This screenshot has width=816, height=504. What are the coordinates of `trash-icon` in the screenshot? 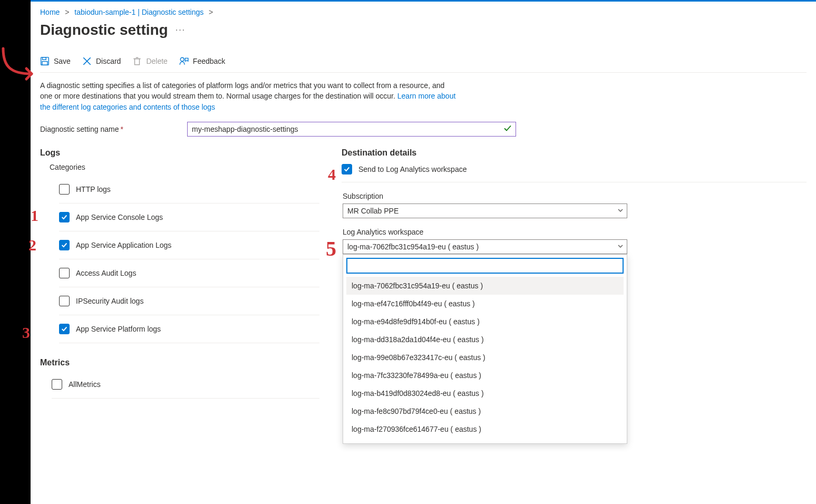 It's located at (137, 61).